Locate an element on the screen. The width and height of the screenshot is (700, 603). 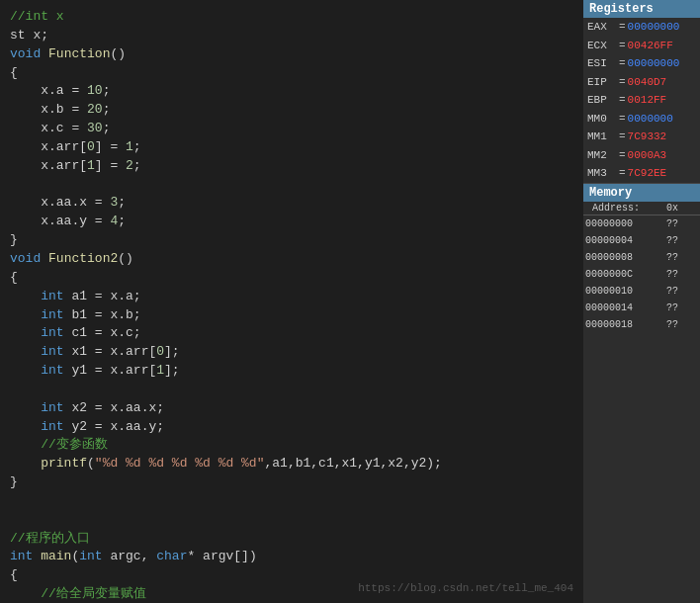
code-line-16: int a1 = x.a; is located at coordinates (292, 297).